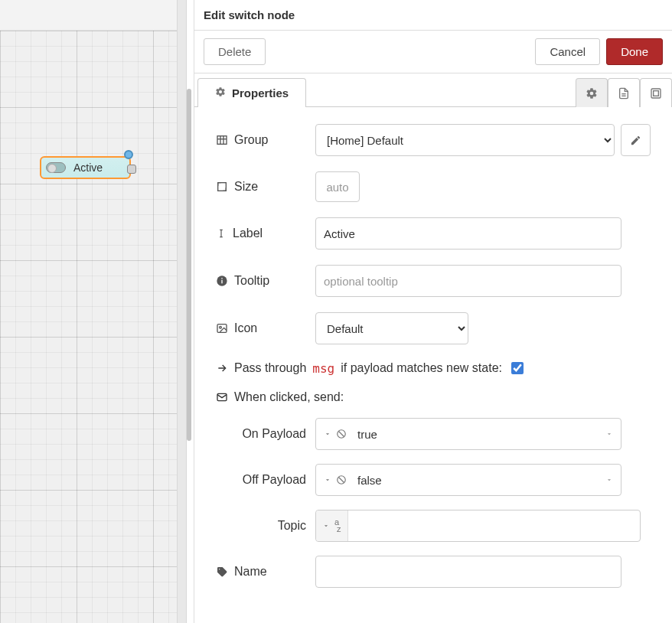 This screenshot has width=672, height=623. I want to click on tab-properties-label: Properties, so click(260, 93).